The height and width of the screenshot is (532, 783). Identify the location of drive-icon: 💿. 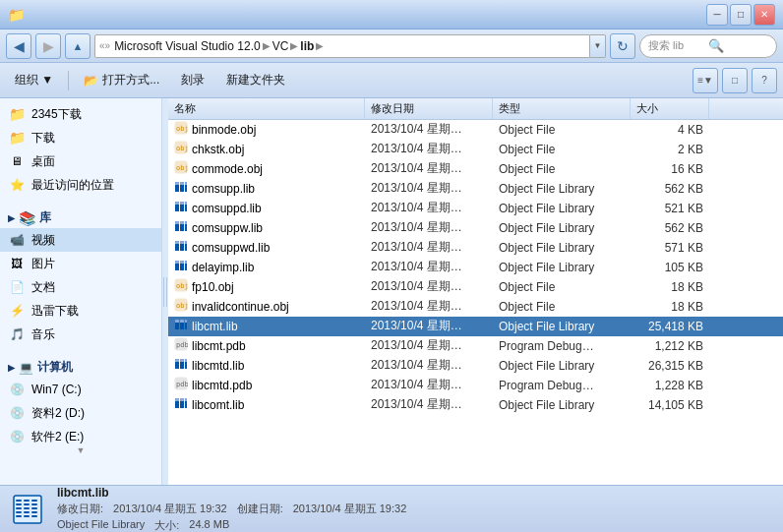
(17, 437).